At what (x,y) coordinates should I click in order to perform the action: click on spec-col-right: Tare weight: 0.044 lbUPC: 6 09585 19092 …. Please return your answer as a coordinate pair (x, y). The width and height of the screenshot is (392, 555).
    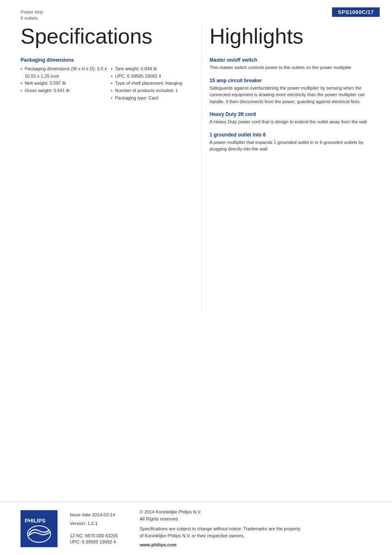
    Looking at the image, I should click on (156, 83).